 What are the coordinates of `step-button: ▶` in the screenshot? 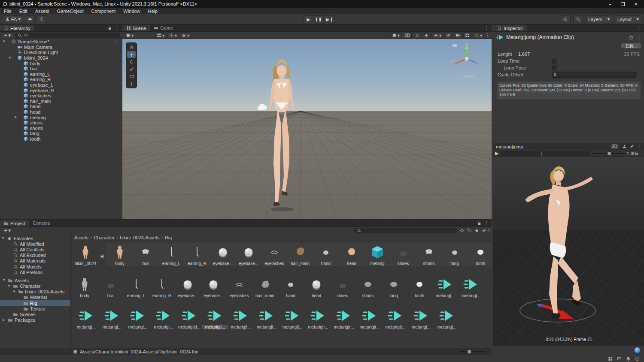 It's located at (329, 19).